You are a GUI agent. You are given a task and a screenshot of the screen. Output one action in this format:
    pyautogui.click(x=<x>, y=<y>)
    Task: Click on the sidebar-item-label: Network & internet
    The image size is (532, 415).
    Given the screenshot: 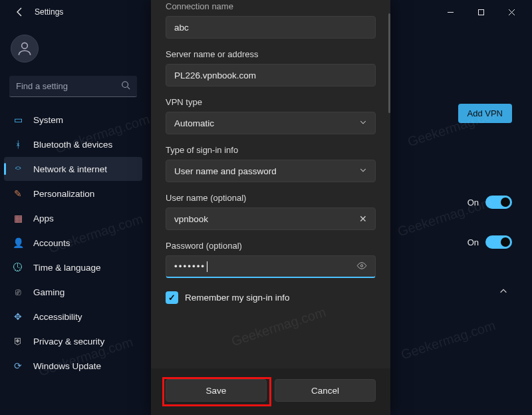 What is the action you would take?
    pyautogui.click(x=70, y=169)
    